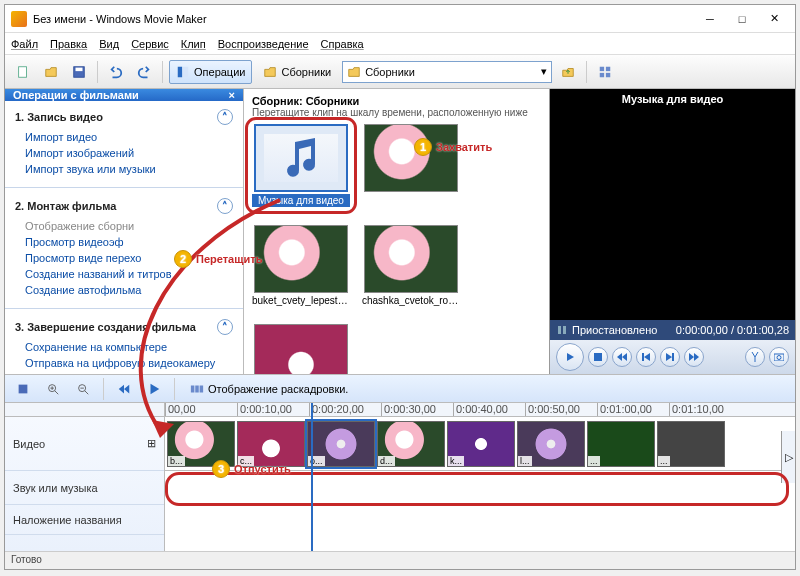 This screenshot has height=576, width=800. I want to click on task-import-audio: Импорт звука или музыки, so click(124, 169).